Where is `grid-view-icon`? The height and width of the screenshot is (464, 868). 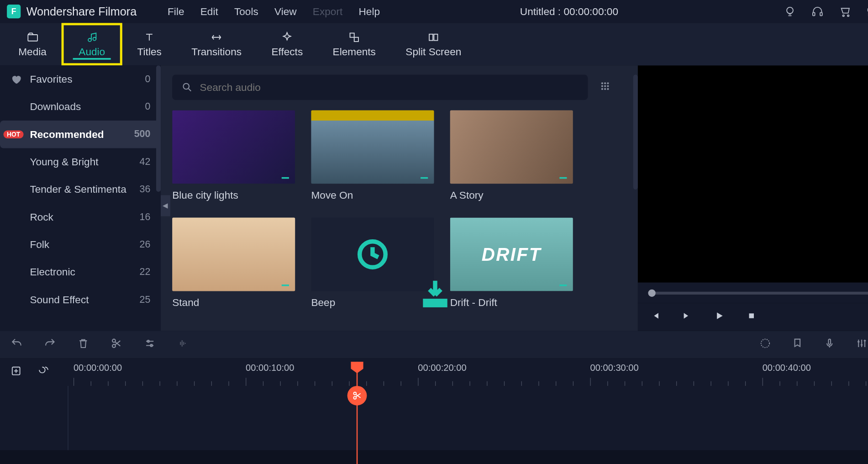 grid-view-icon is located at coordinates (605, 87).